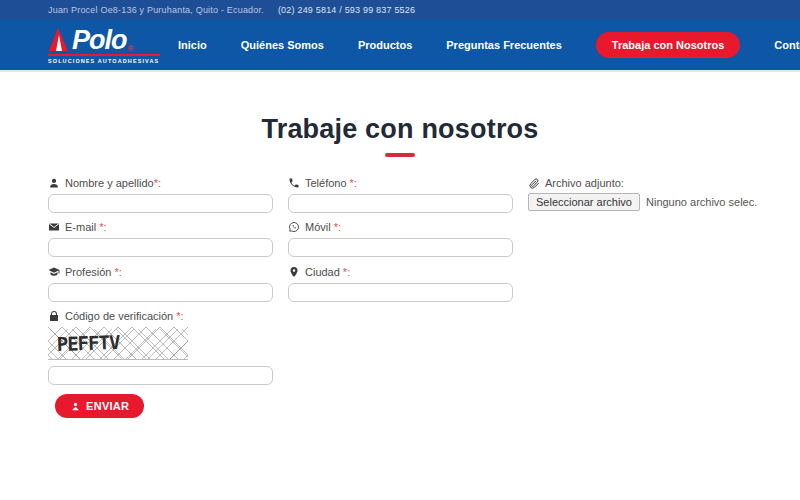 This screenshot has width=800, height=500. What do you see at coordinates (400, 155) in the screenshot?
I see `title-accent-bar` at bounding box center [400, 155].